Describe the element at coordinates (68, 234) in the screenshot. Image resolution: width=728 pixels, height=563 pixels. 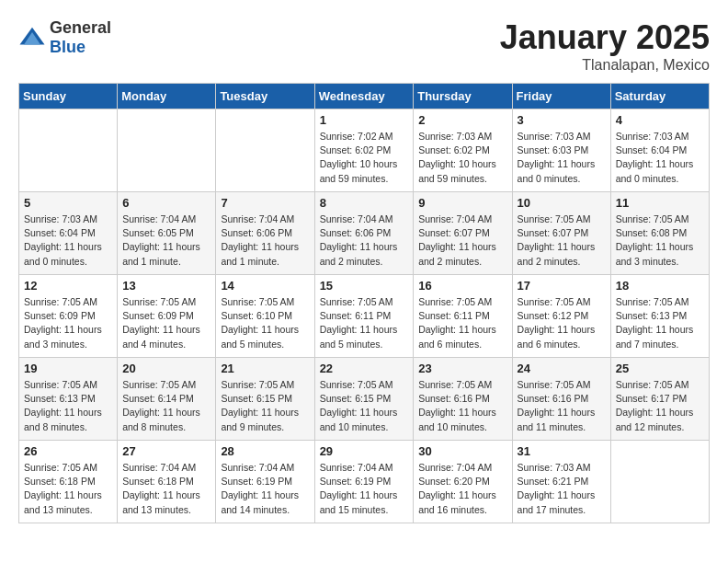
I see `calendar-cell: 5Sunrise: 7:03 AMSunset: 6:04 PMDaylight…` at that location.